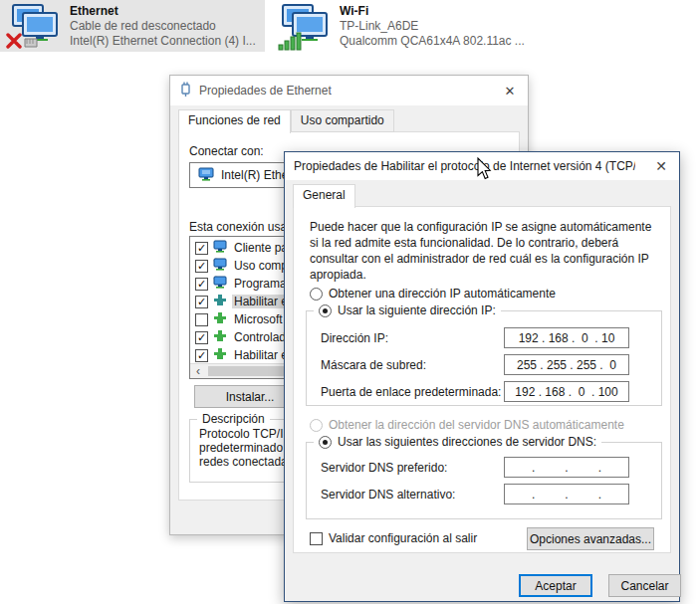  I want to click on preferred-dns-field: . . ., so click(567, 468).